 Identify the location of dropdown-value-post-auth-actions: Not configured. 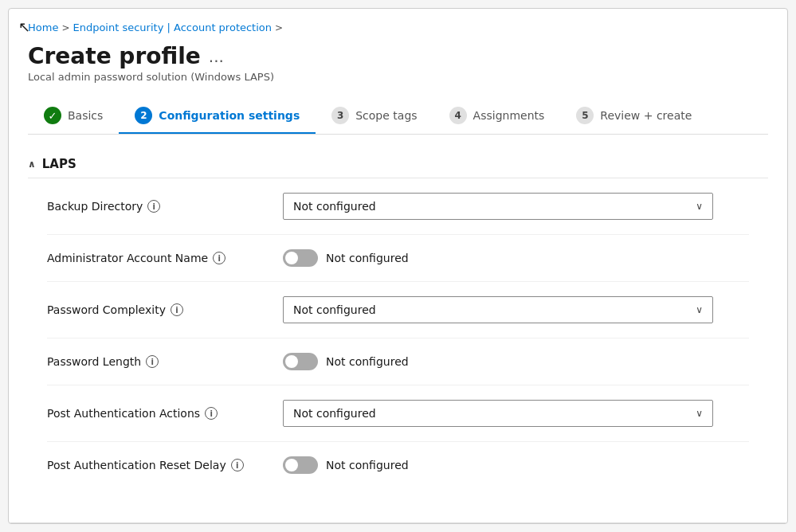
(335, 413).